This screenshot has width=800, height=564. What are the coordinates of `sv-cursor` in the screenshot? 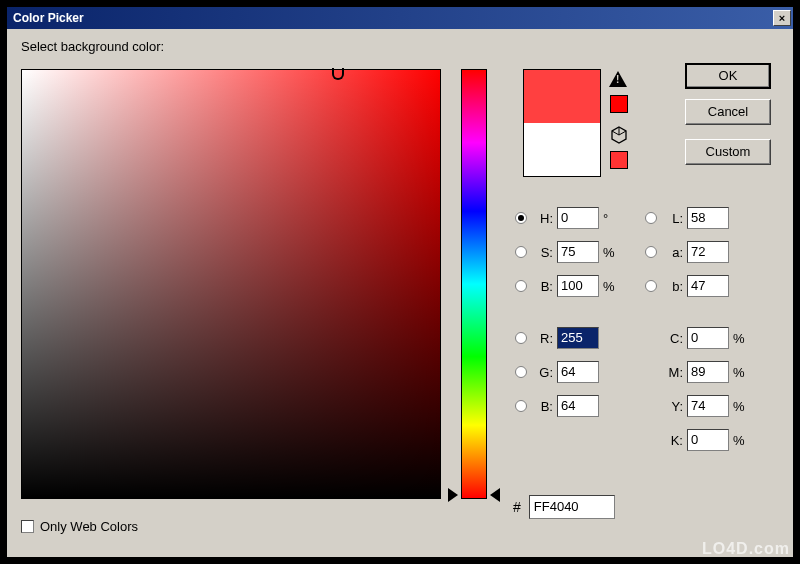 It's located at (338, 74).